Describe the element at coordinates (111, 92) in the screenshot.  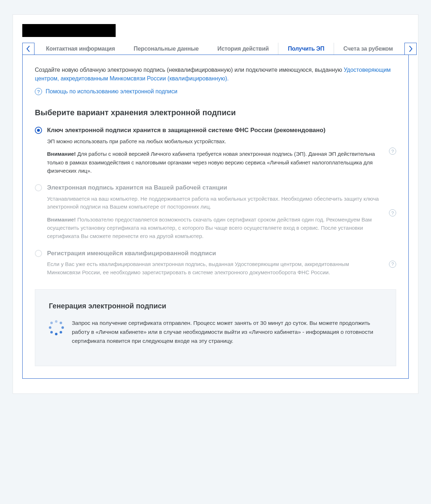
I see `help-link-text: Помощь по использованию электронной подп…` at that location.